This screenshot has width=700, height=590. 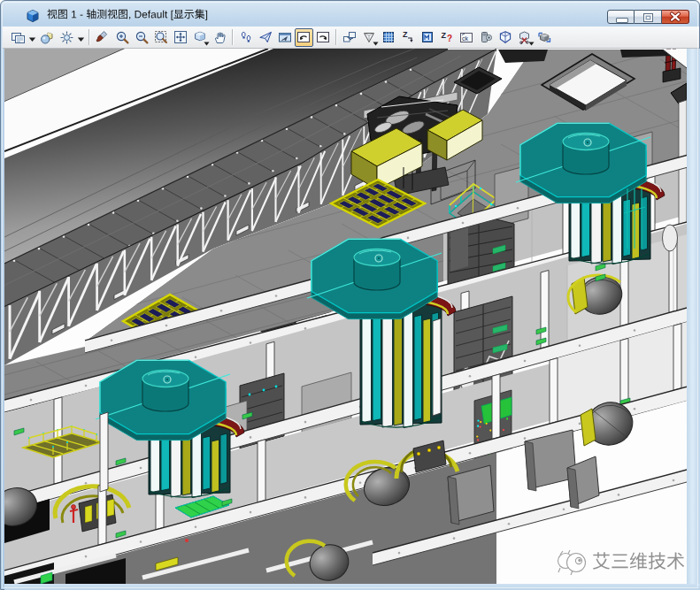 I want to click on walk-button, so click(x=246, y=37).